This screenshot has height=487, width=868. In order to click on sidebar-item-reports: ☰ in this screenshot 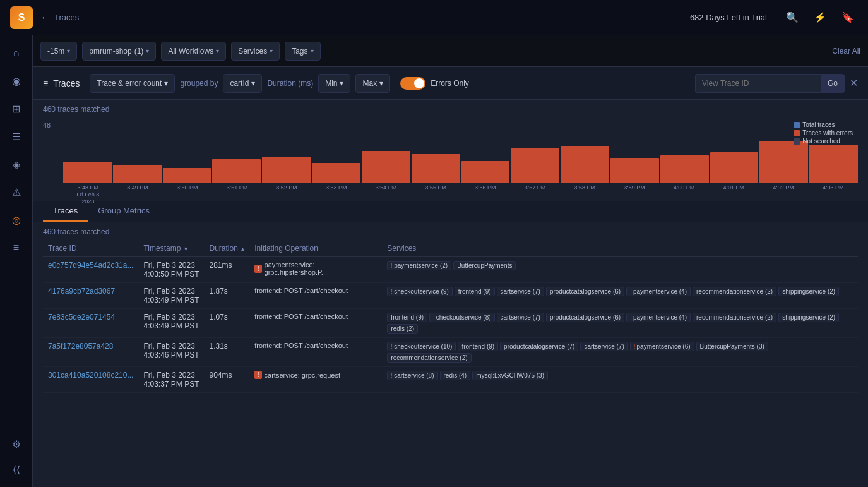, I will do `click(16, 136)`.